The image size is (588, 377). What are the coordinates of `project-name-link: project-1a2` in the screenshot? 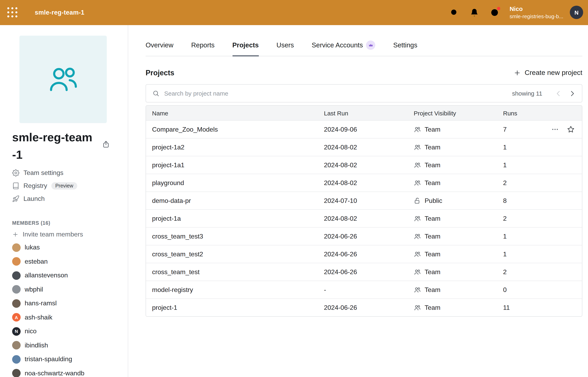 It's located at (238, 147).